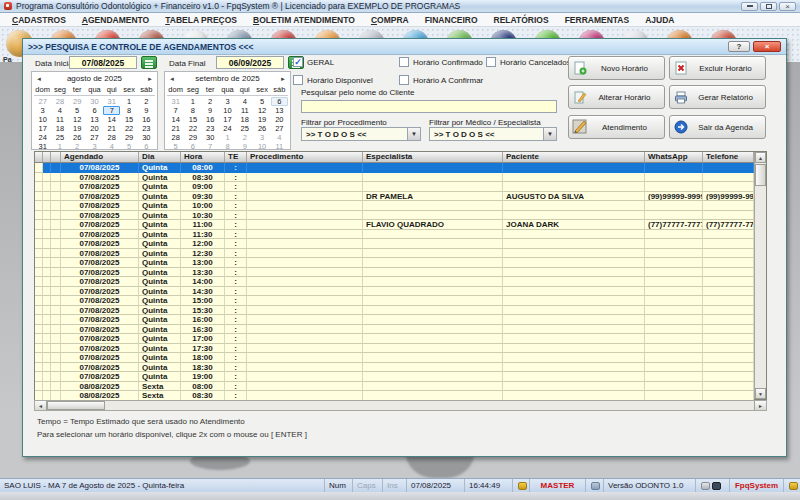 The image size is (800, 500). I want to click on calendar-day: 14, so click(112, 120).